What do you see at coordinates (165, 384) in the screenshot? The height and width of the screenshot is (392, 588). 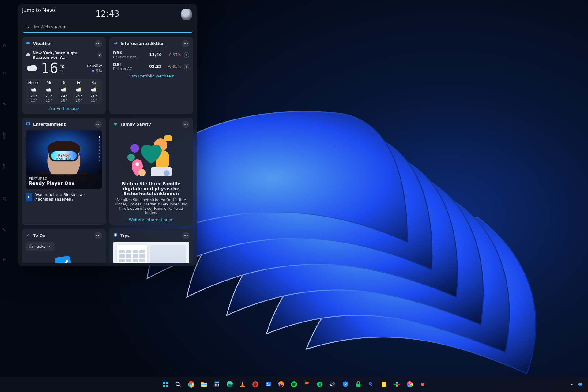 I see `taskbar-start` at bounding box center [165, 384].